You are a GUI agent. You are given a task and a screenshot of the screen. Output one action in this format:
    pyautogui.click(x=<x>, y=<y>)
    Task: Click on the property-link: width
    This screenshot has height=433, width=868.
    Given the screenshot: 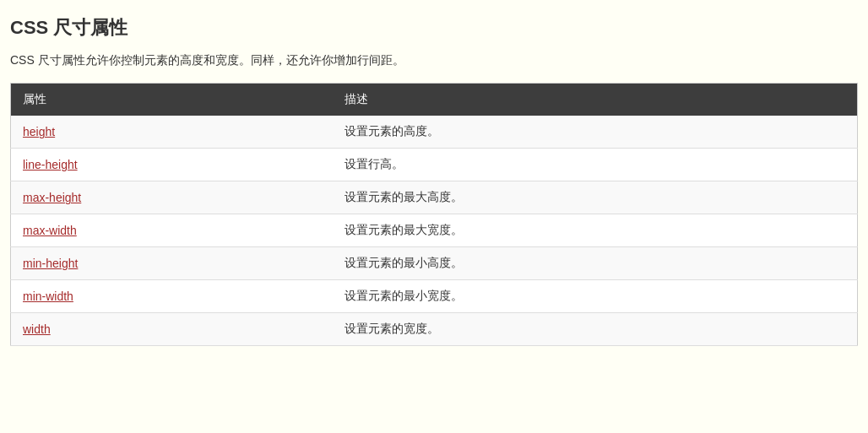 What is the action you would take?
    pyautogui.click(x=37, y=329)
    